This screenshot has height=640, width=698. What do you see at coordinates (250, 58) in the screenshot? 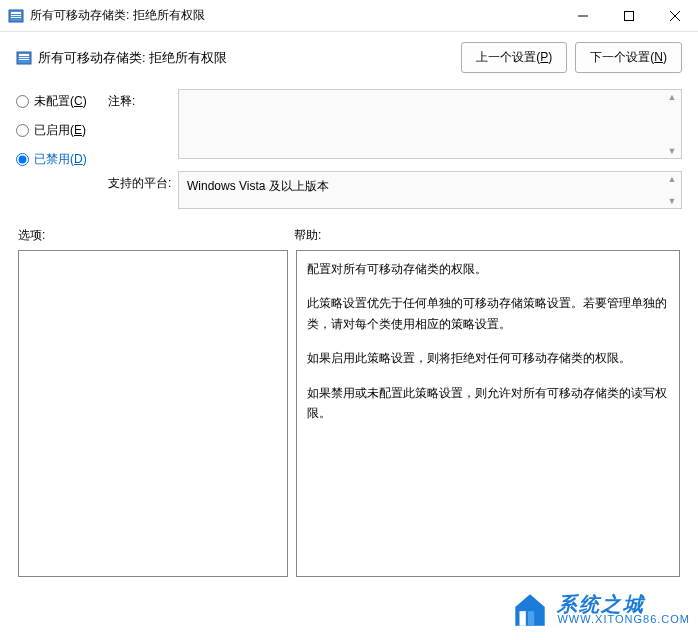
I see `policy-title: 所有可移动存储类: 拒绝所有权限` at bounding box center [250, 58].